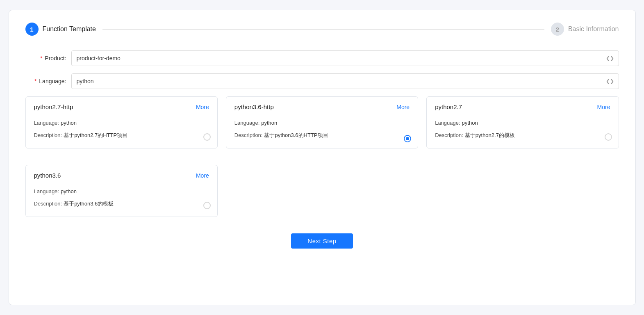 The height and width of the screenshot is (315, 644). Describe the element at coordinates (296, 135) in the screenshot. I see `description-field-value: 基于python3.6的HTTP项目` at that location.